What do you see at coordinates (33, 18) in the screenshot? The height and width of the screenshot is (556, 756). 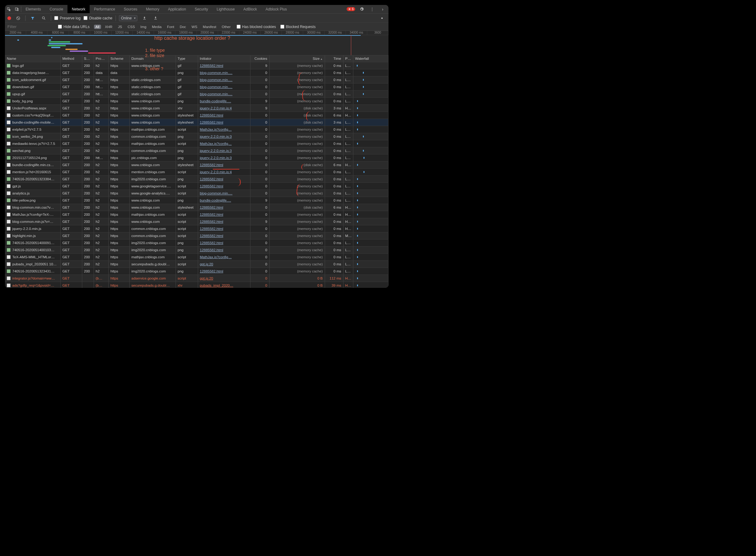 I see `filter-icon` at bounding box center [33, 18].